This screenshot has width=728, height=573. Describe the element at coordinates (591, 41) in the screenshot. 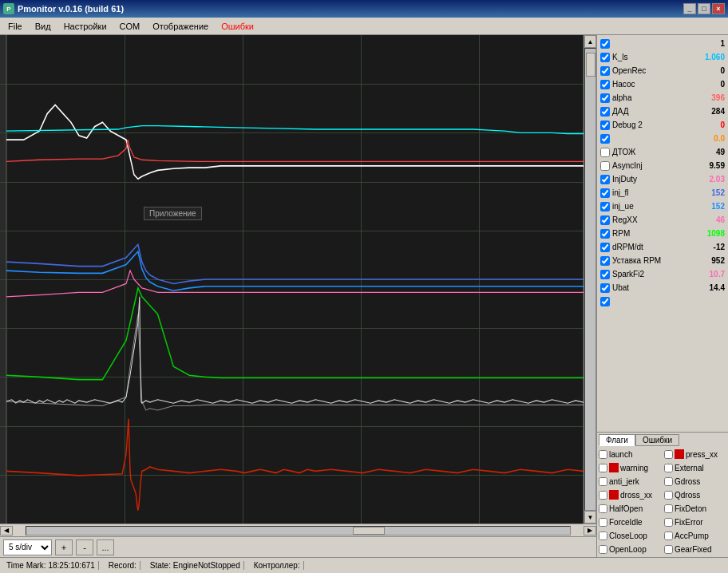

I see `vscroll-up: ▲` at that location.